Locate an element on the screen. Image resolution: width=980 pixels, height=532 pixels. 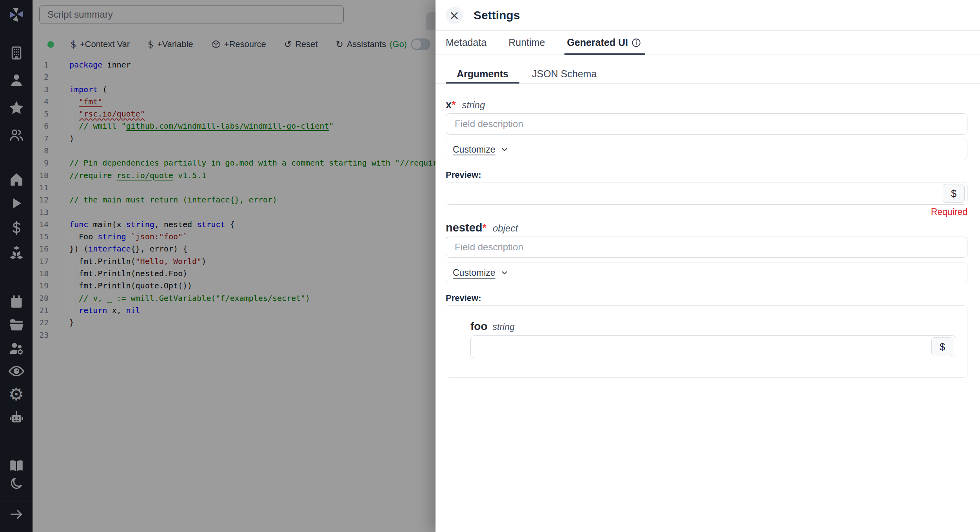
info-icon is located at coordinates (636, 43).